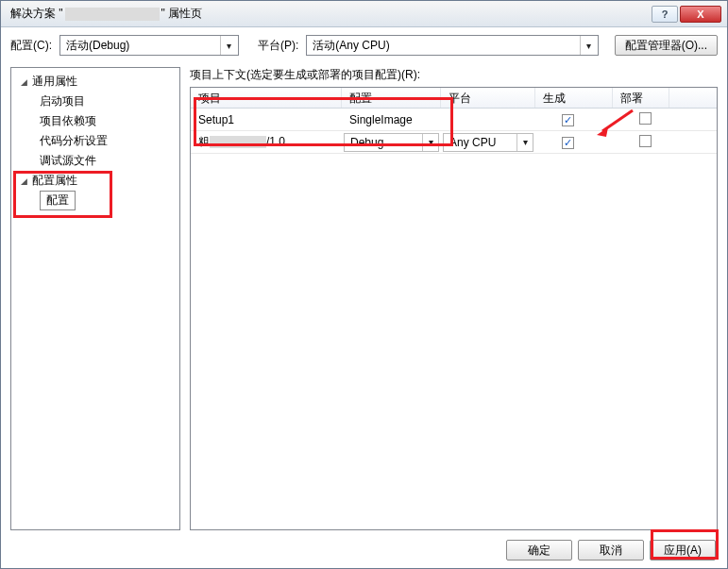  What do you see at coordinates (95, 181) in the screenshot?
I see `tree-group-config: ◢配置属性` at bounding box center [95, 181].